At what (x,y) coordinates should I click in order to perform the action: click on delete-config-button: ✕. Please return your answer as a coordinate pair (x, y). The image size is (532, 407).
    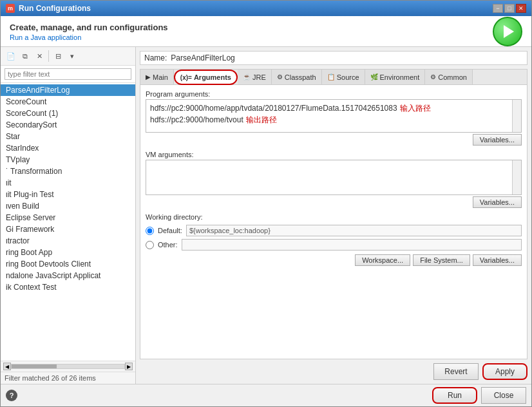
    Looking at the image, I should click on (39, 56).